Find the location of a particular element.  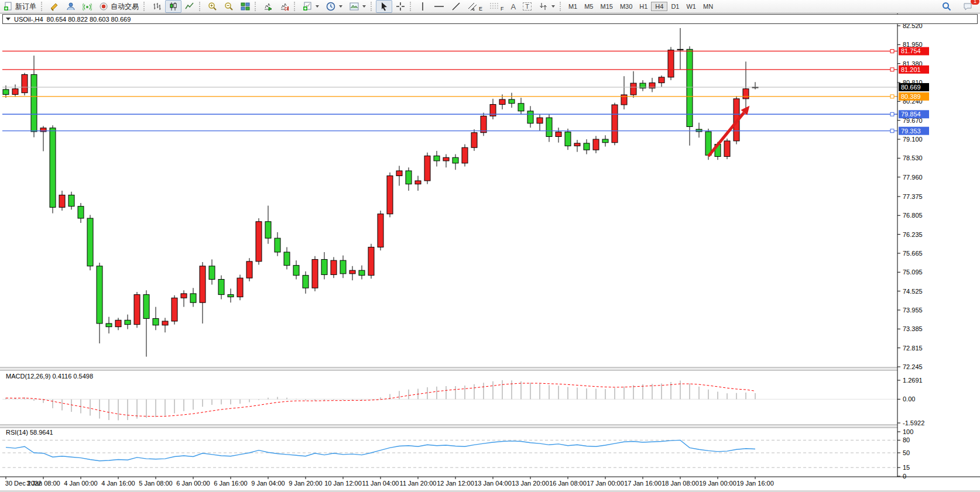

template-image-icon is located at coordinates (354, 6).